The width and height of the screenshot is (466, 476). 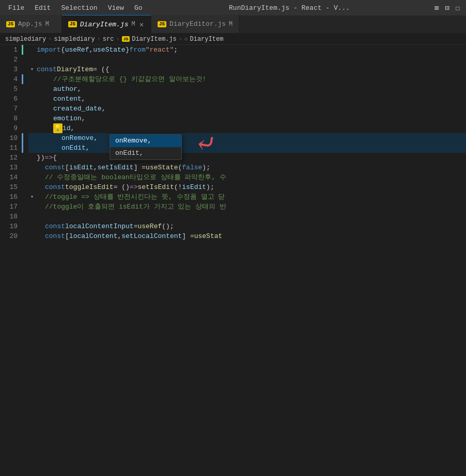 I want to click on autocomplete-dropdown: onRemove, onEdit,, so click(x=146, y=147).